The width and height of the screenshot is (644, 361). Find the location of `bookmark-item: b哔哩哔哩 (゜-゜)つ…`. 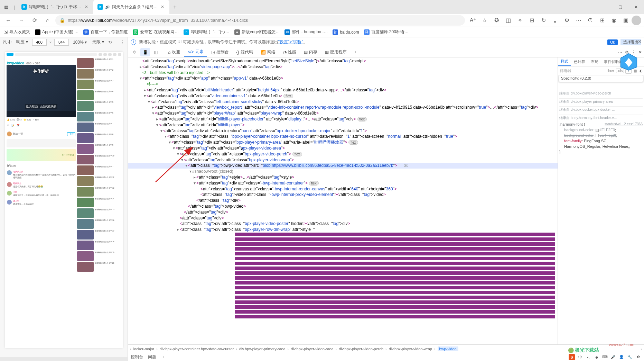

bookmark-item: b哔哩哔哩 (゜-゜)つ… is located at coordinates (206, 32).